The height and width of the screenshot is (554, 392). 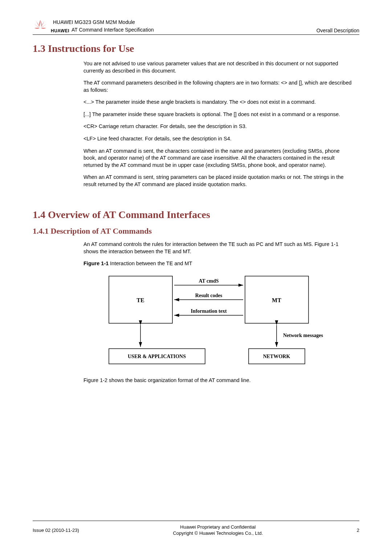 I want to click on para: The AT command parameters described in t…, so click(x=218, y=86).